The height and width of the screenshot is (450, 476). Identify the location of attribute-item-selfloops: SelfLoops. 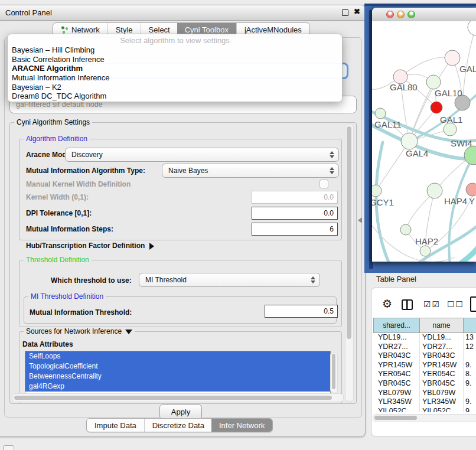
(178, 357).